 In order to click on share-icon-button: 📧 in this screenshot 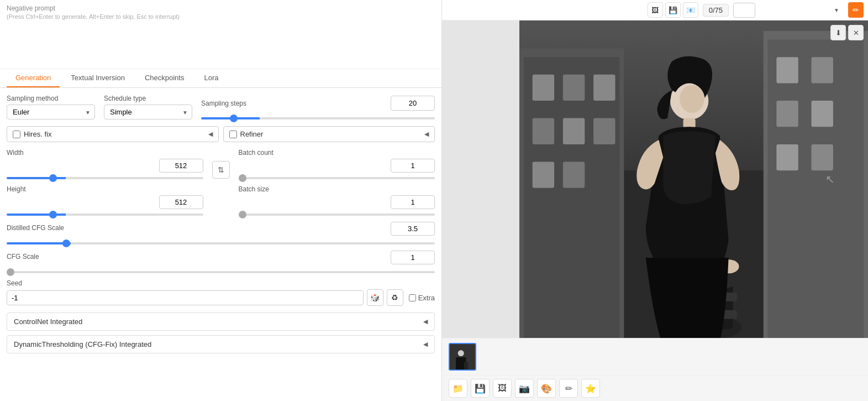, I will do `click(691, 10)`.